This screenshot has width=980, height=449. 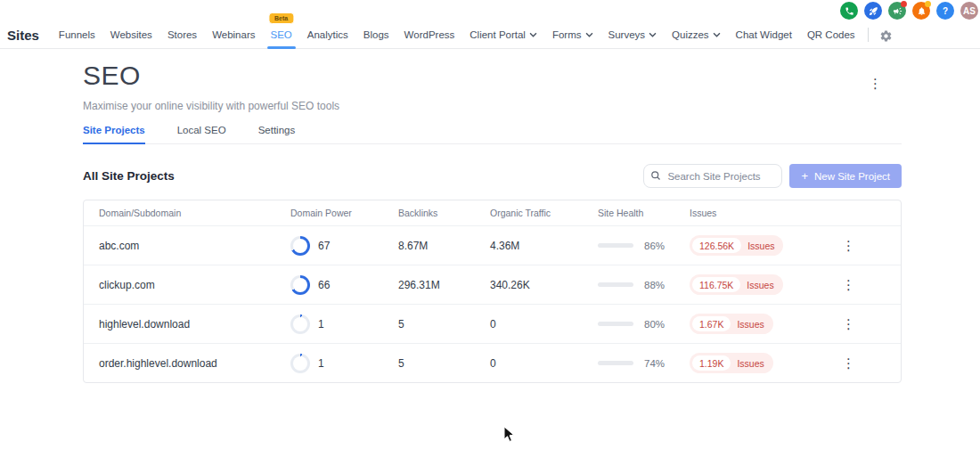 What do you see at coordinates (921, 11) in the screenshot?
I see `bell-icon` at bounding box center [921, 11].